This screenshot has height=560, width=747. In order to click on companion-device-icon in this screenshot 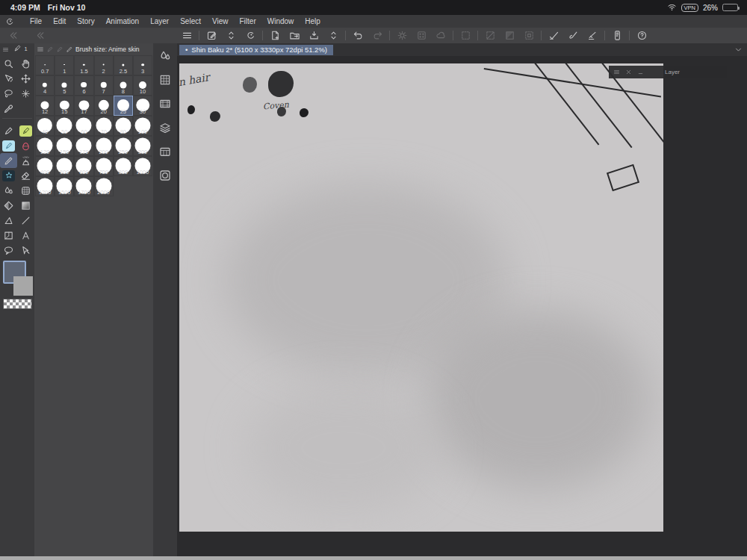, I will do `click(617, 36)`.